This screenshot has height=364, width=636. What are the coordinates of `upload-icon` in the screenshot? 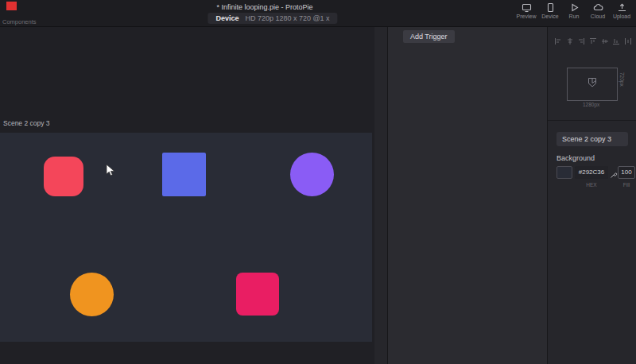 It's located at (622, 8).